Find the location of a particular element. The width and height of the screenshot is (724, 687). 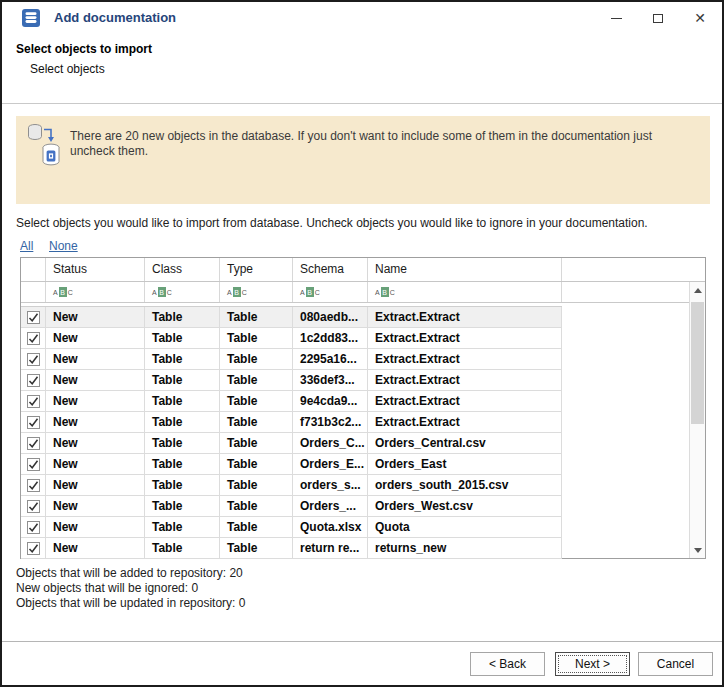

cancel-button: Cancel is located at coordinates (676, 664).